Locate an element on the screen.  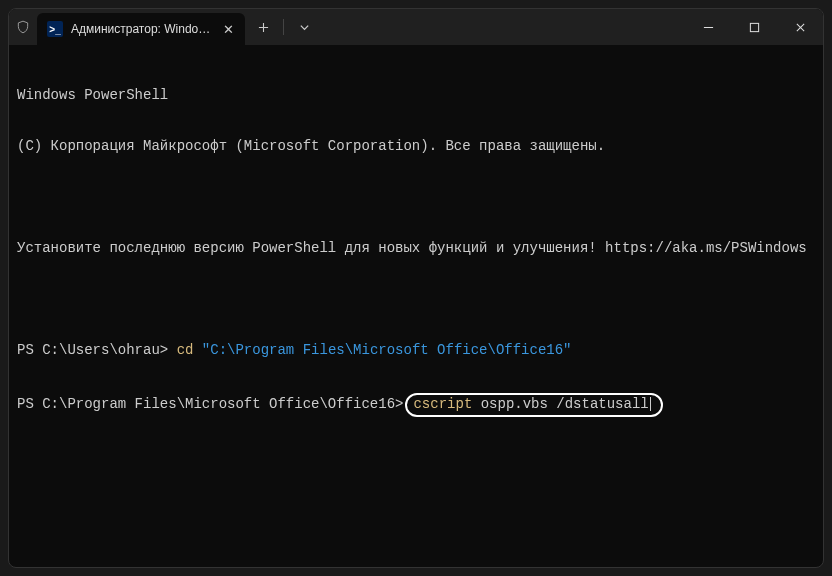
output-line: Установите последнюю версию PowerShell д… is located at coordinates (414, 248).